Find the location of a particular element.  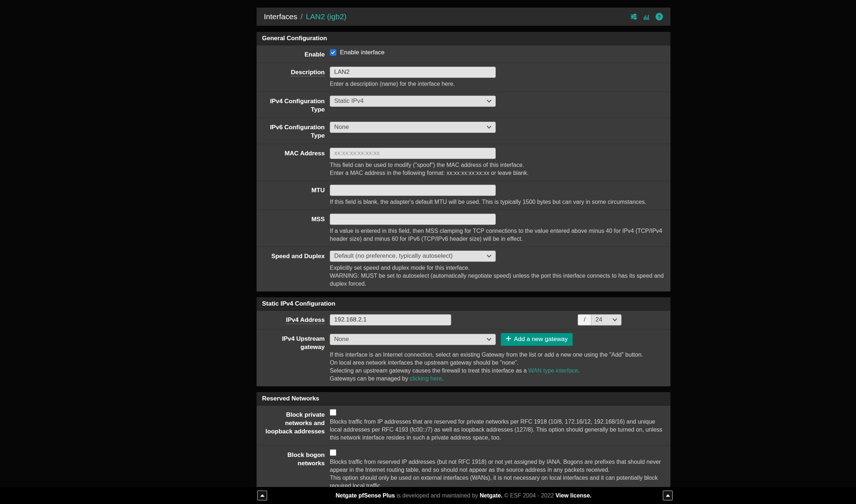

row-description: Description Enter a description (name) f… is located at coordinates (464, 77).